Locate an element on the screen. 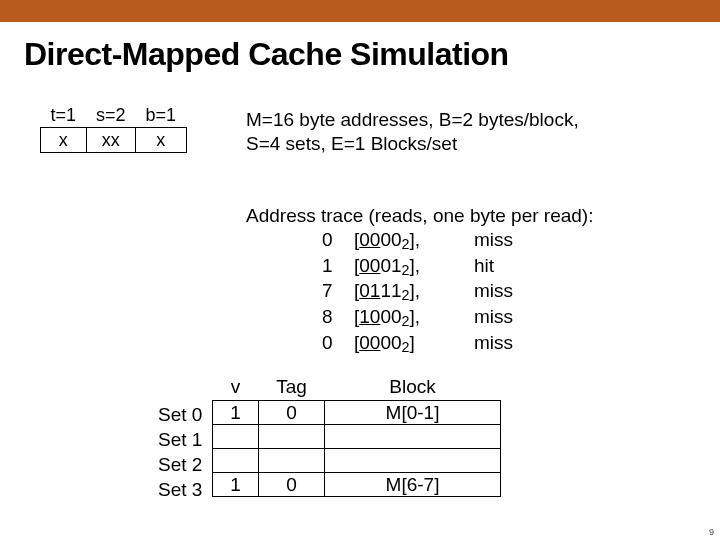 Image resolution: width=720 pixels, height=540 pixels. trace-bits: [00002] is located at coordinates (414, 344).